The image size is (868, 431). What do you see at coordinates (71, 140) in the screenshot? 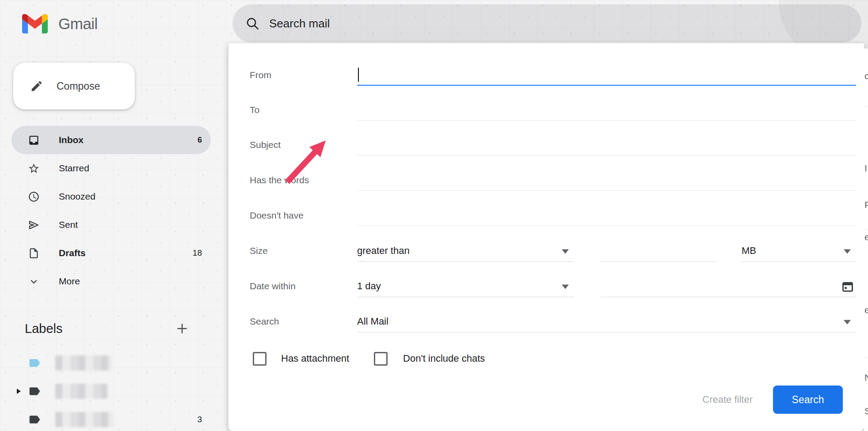
I see `sidebar-item-label: Inbox` at bounding box center [71, 140].